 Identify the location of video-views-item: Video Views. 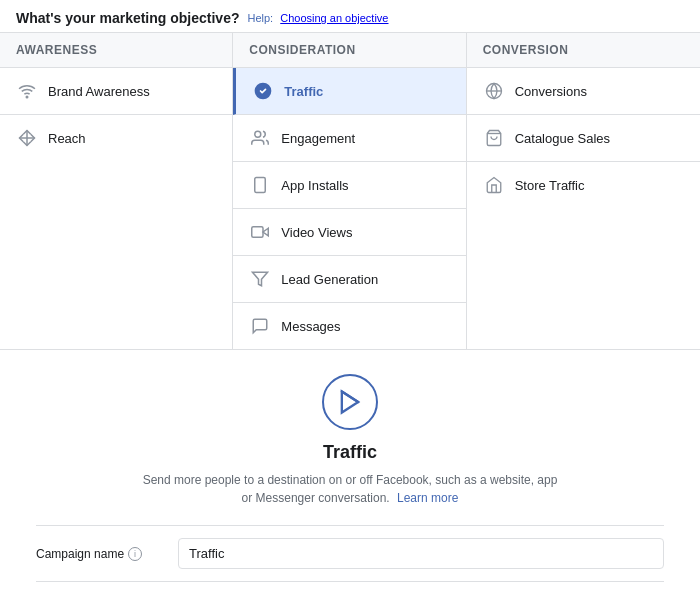
(349, 232).